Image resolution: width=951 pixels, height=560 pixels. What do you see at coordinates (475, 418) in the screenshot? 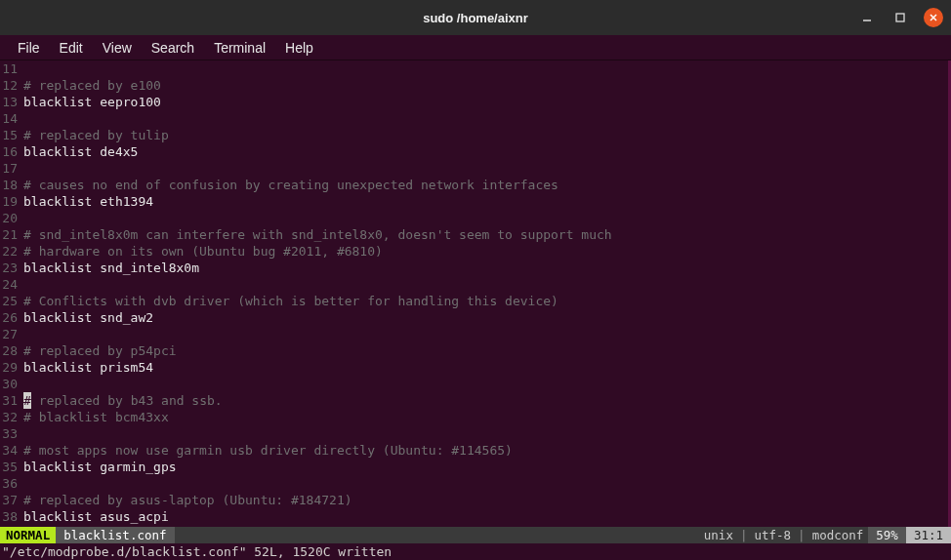
I see `code-line: 32# blacklist bcm43xx` at bounding box center [475, 418].